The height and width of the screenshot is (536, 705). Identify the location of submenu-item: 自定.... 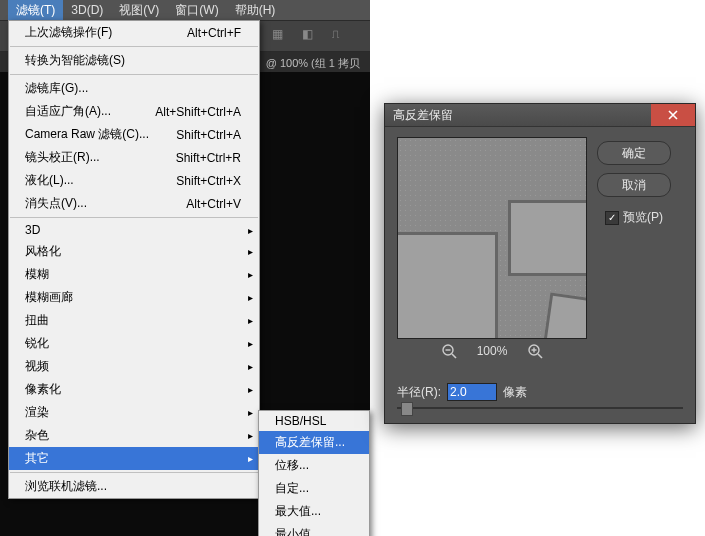
(314, 488).